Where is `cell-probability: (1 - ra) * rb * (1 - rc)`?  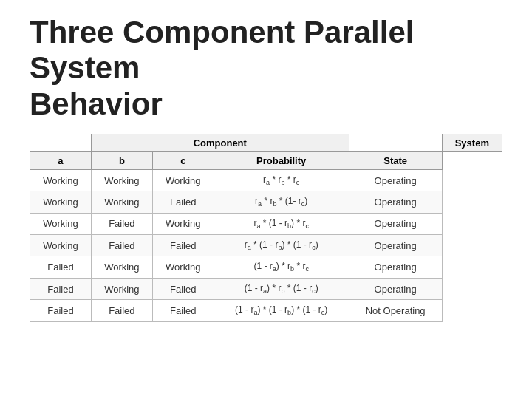 cell-probability: (1 - ra) * rb * (1 - rc) is located at coordinates (281, 288).